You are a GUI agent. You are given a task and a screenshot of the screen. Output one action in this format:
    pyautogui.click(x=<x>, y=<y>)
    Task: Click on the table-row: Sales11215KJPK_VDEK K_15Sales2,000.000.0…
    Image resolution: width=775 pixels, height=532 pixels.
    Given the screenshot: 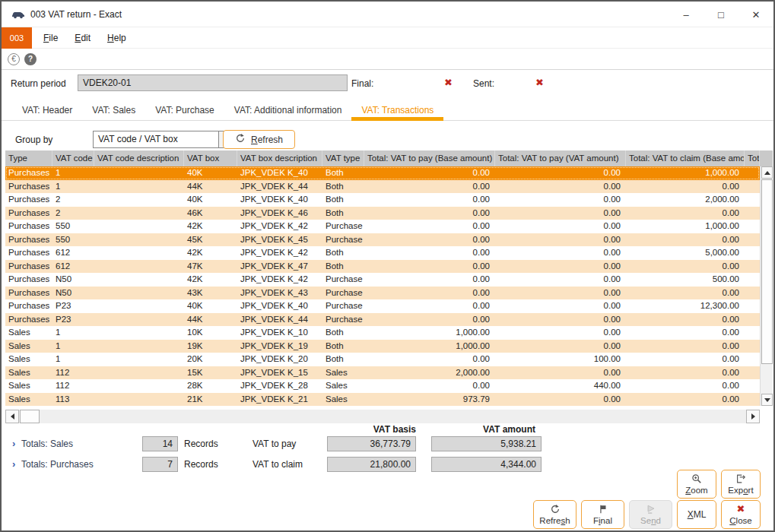 What is the action you would take?
    pyautogui.click(x=383, y=373)
    